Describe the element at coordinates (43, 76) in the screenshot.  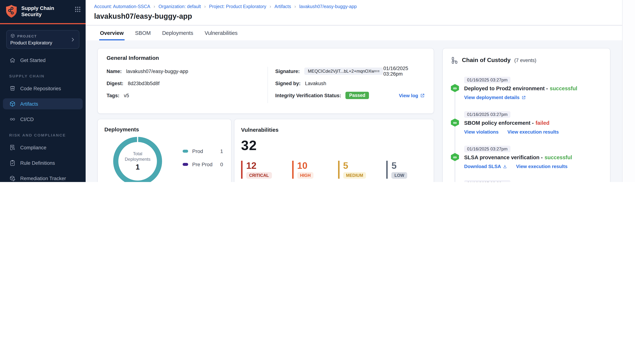
I see `sidebar-section-supply-chain: SUPPLY CHAIN` at that location.